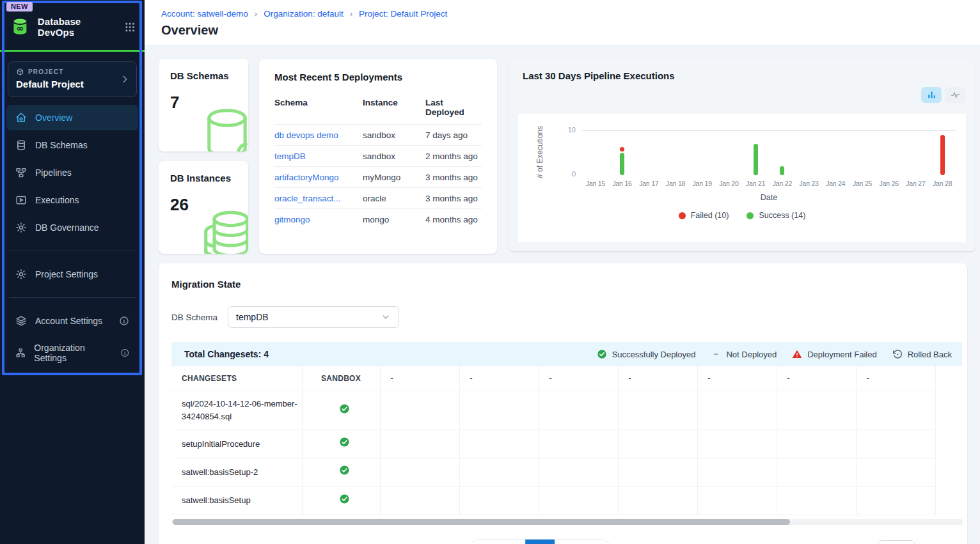 The image size is (980, 544). I want to click on db-schemas-stat-card: DB Schemas 7, so click(203, 105).